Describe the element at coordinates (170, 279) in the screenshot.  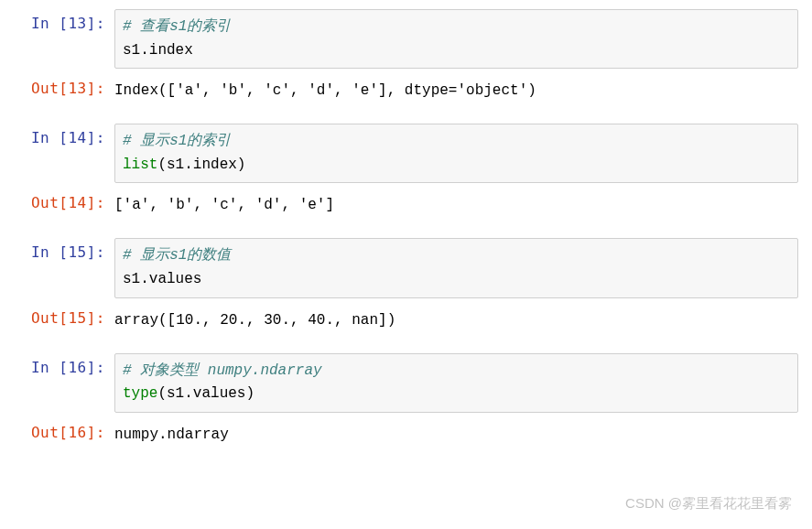
I see `code-text: .values` at that location.